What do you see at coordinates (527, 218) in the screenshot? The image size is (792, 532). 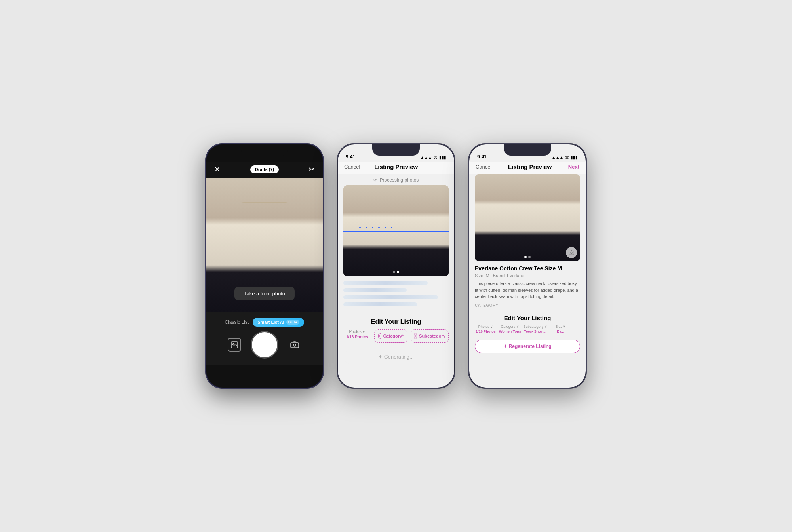 I see `result-person-photo` at bounding box center [527, 218].